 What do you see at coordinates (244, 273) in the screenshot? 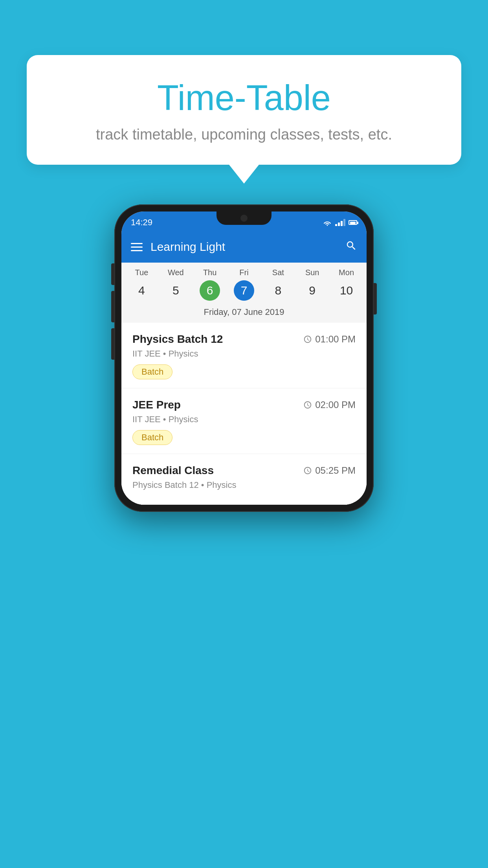
I see `day-header-3: Fri` at bounding box center [244, 273].